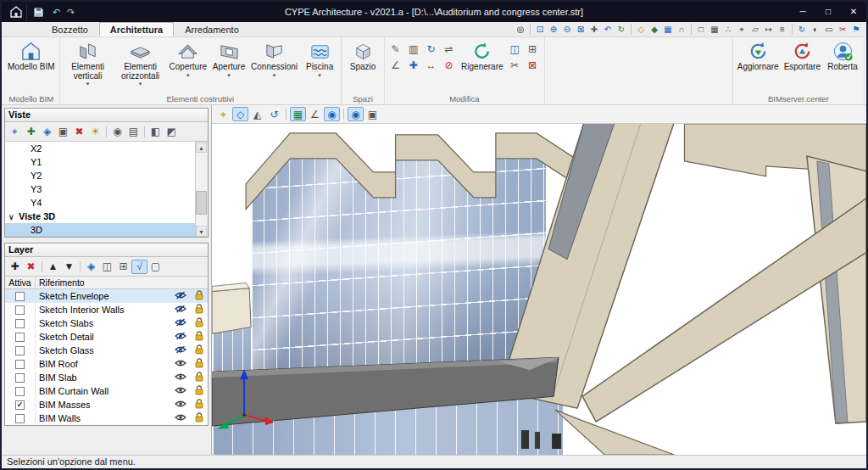  Describe the element at coordinates (758, 56) in the screenshot. I see `aggiornare-button: Aggiornare` at that location.